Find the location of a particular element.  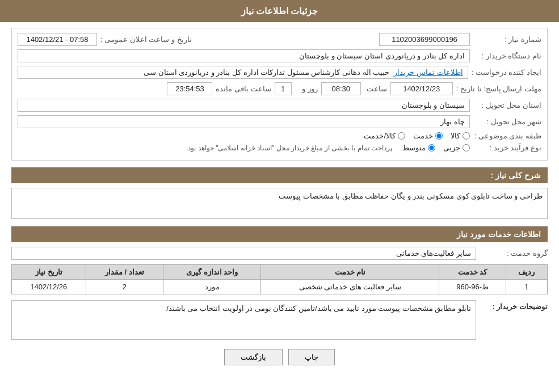

td-qty: 2 is located at coordinates (125, 287).